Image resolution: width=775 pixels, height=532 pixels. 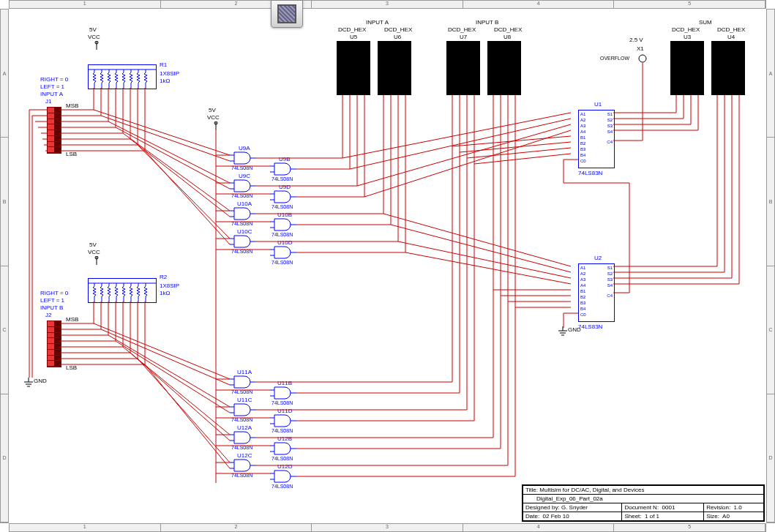 I want to click on chip-u2: A1 A2 A3 A4 B1 B2 B3 B4 C0 S1 S2 S3 S4 C…, so click(x=596, y=293).